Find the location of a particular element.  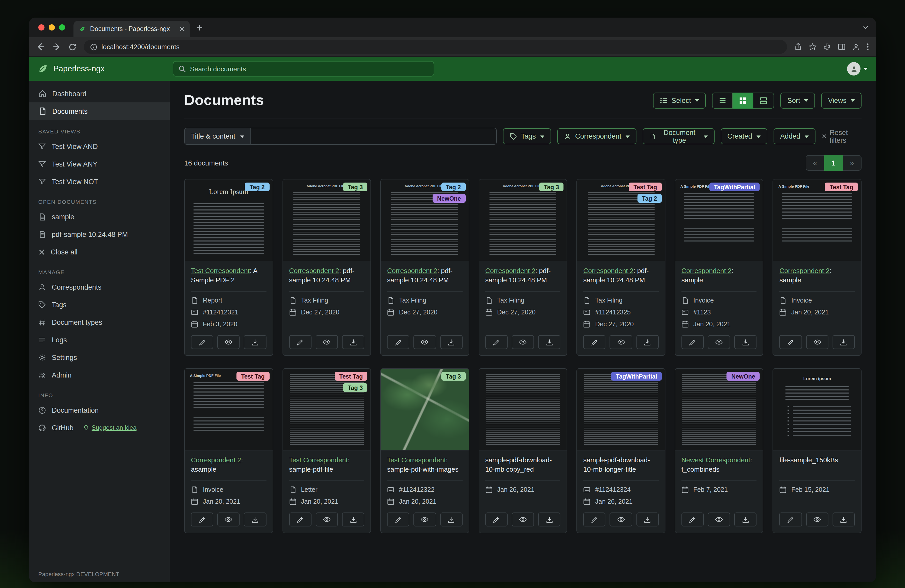

suggest-an-idea-link: Suggest an idea is located at coordinates (110, 428).